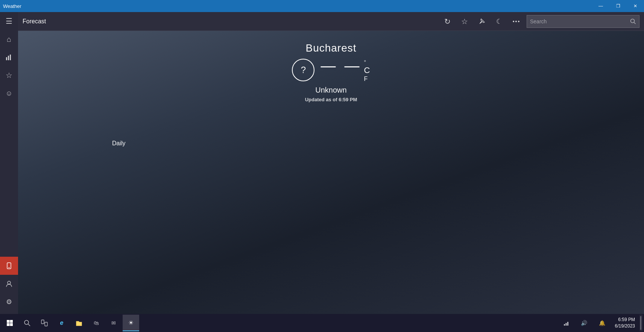 The width and height of the screenshot is (644, 332). What do you see at coordinates (79, 323) in the screenshot?
I see `file-explorer-button` at bounding box center [79, 323].